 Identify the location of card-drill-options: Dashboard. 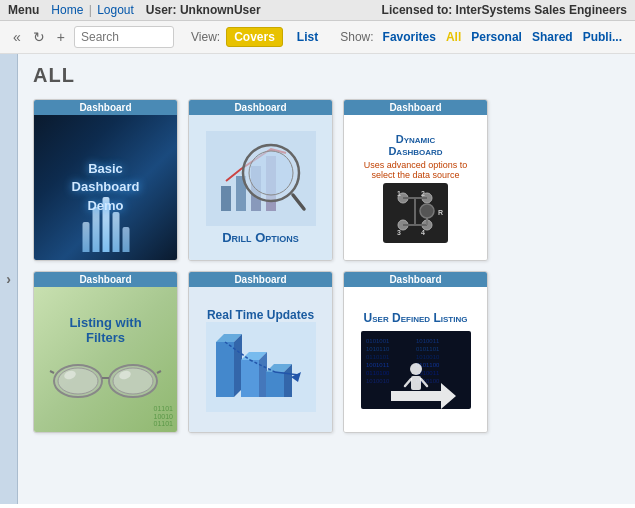
(260, 180).